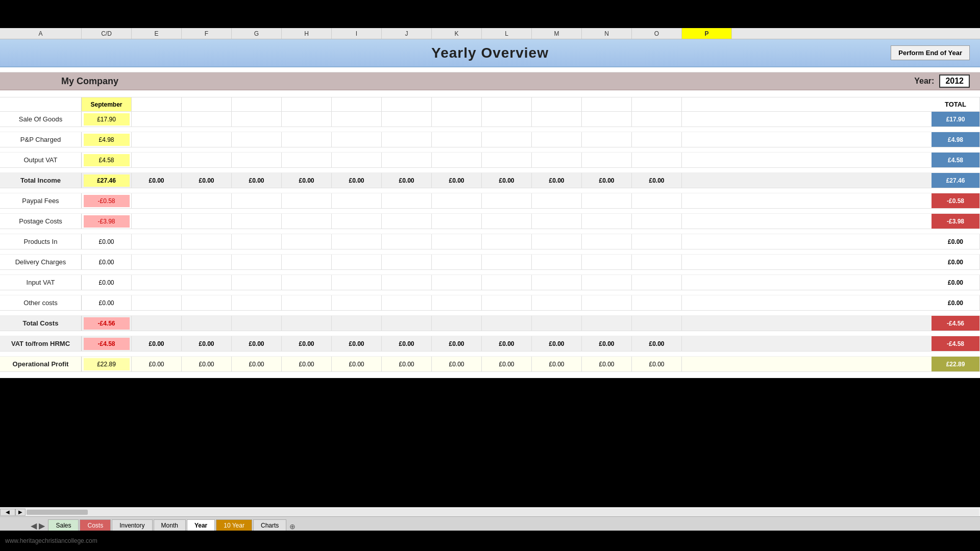 This screenshot has height=551, width=980. Describe the element at coordinates (457, 160) in the screenshot. I see `outvat-m8` at that location.